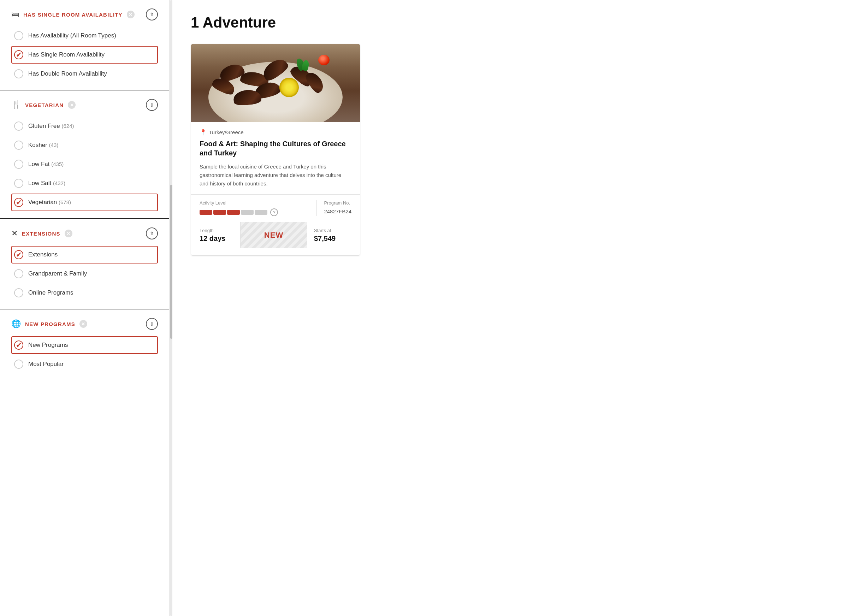  What do you see at coordinates (59, 183) in the screenshot?
I see `low-salt-count: (432)` at bounding box center [59, 183].